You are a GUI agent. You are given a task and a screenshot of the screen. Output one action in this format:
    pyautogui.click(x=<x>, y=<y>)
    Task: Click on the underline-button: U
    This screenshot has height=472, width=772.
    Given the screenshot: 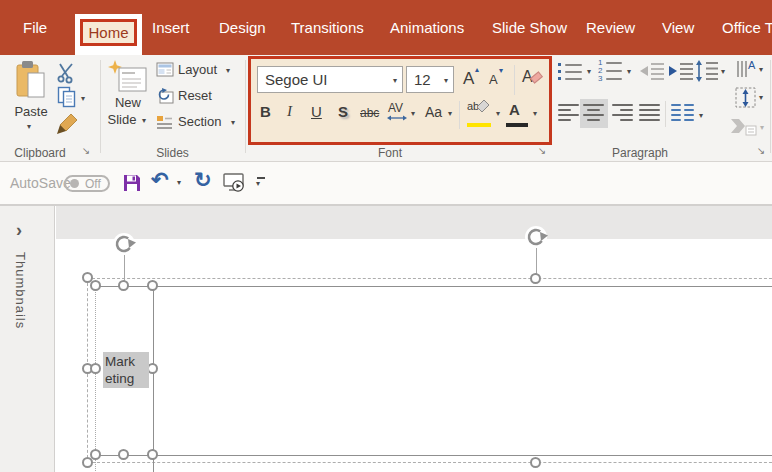 What is the action you would take?
    pyautogui.click(x=316, y=112)
    